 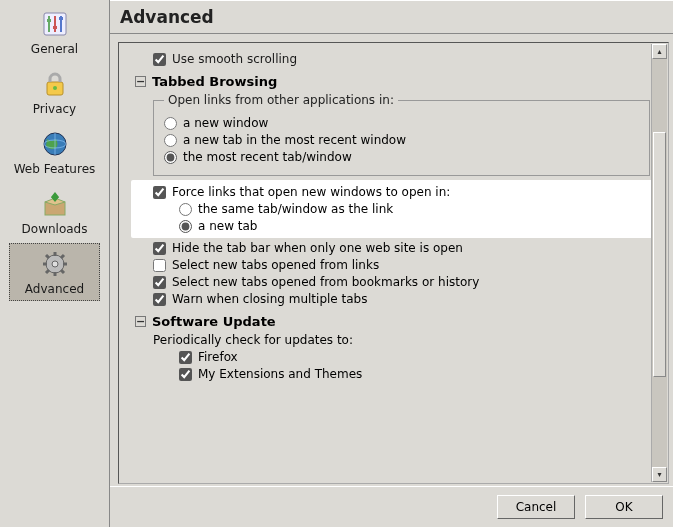 I want to click on force-new-tab-label: a new tab, so click(x=228, y=226).